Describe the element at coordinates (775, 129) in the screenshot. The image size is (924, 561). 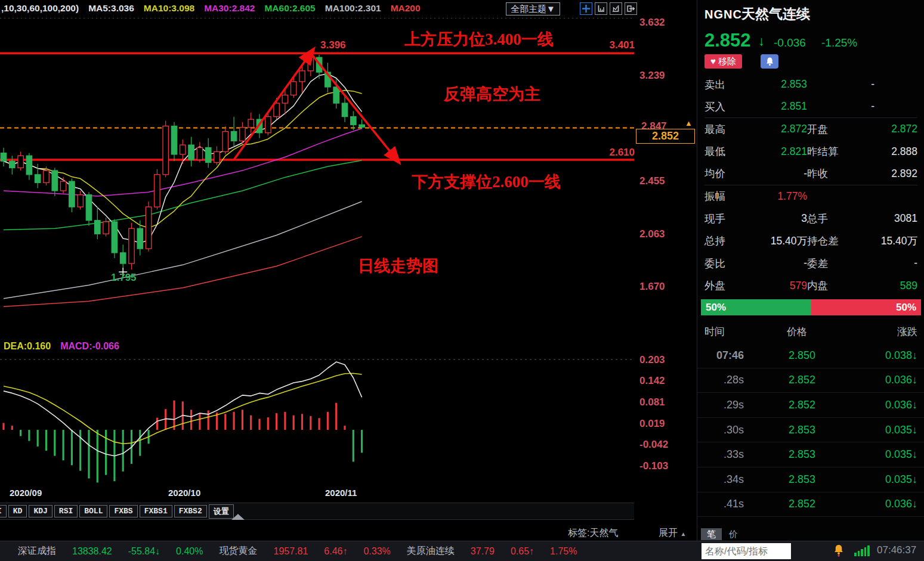
I see `quote-value: 2.872` at that location.